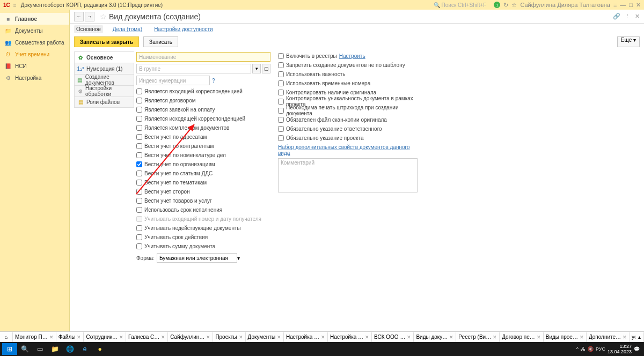  What do you see at coordinates (639, 5) in the screenshot?
I see `close-icon: ✕` at bounding box center [639, 5].